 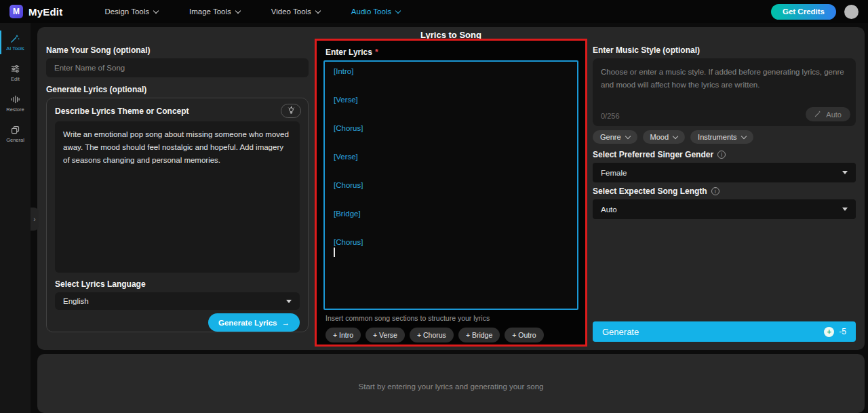 I want to click on main-nav: Design Tools Image Tools Video Tools Aud…, so click(x=252, y=12).